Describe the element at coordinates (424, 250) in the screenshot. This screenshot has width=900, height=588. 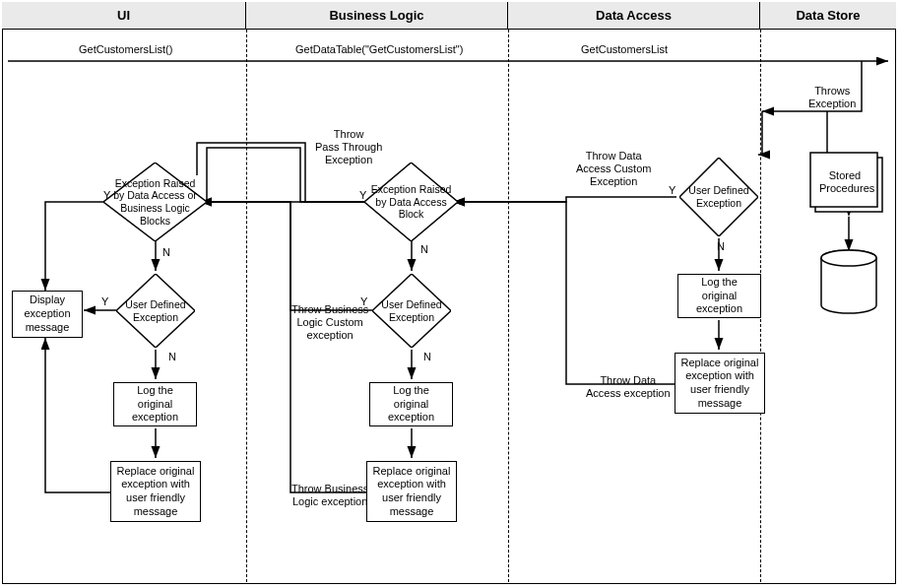
I see `yn-bl-raised-n: N` at that location.